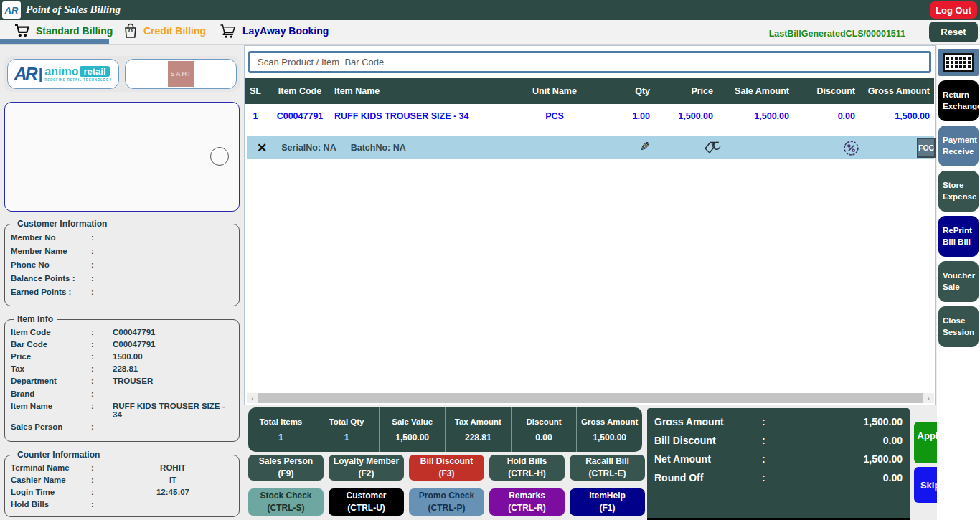 This screenshot has height=520, width=980. What do you see at coordinates (22, 31) in the screenshot?
I see `cart-icon` at bounding box center [22, 31].